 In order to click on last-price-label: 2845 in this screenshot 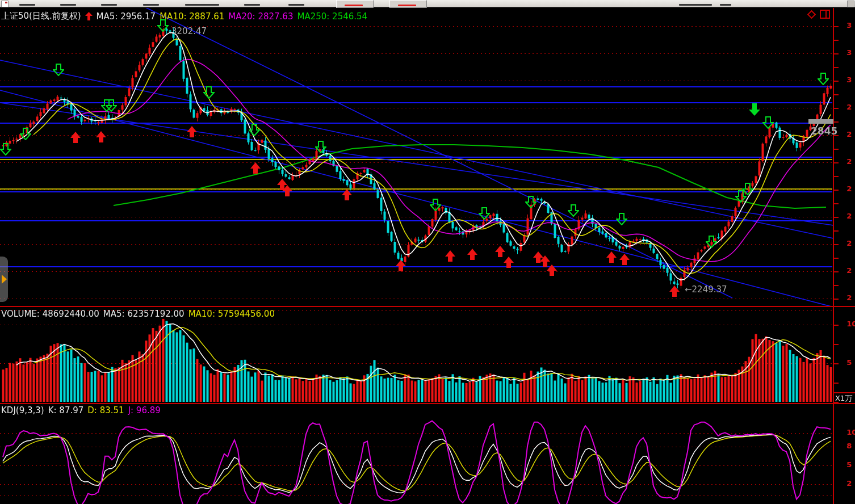, I will do `click(824, 131)`.